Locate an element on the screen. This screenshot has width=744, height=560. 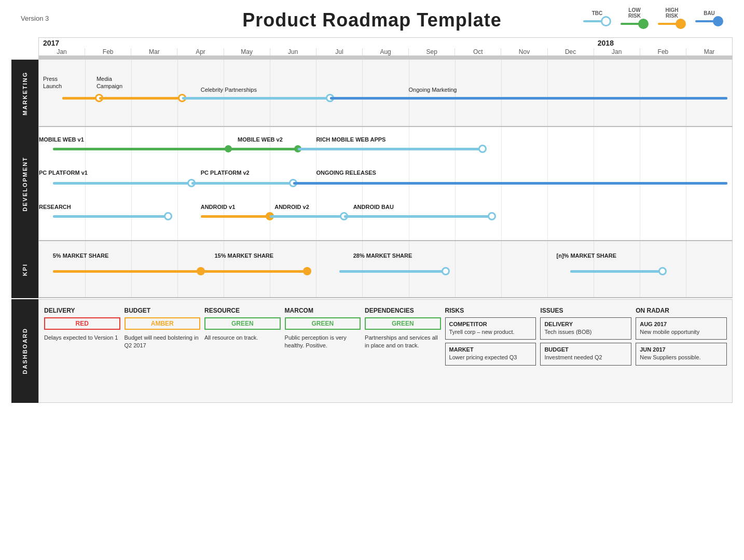
dashboard-label: DASHBOARD is located at coordinates (25, 351).